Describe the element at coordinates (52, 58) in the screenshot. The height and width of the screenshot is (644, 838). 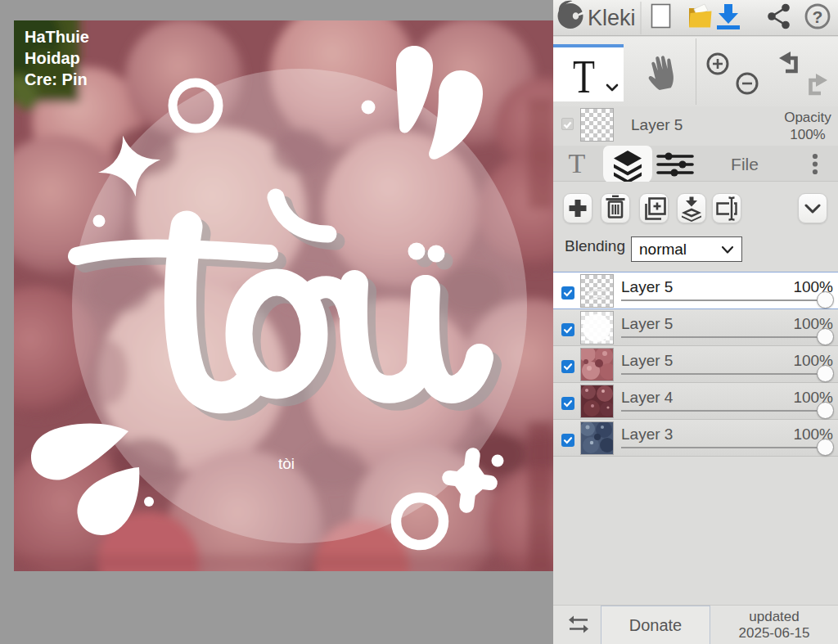
I see `svg-text: Hoidap` at that location.